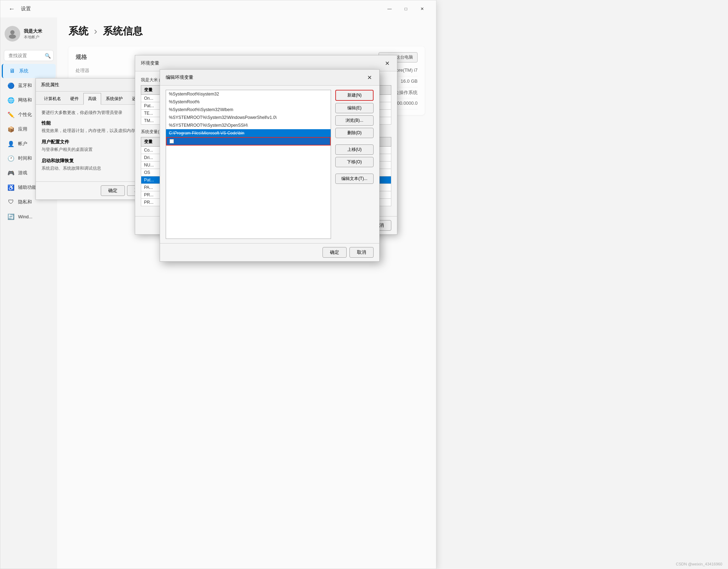 The width and height of the screenshot is (728, 569). Describe the element at coordinates (11, 173) in the screenshot. I see `gaming-icon: 🎮` at that location.